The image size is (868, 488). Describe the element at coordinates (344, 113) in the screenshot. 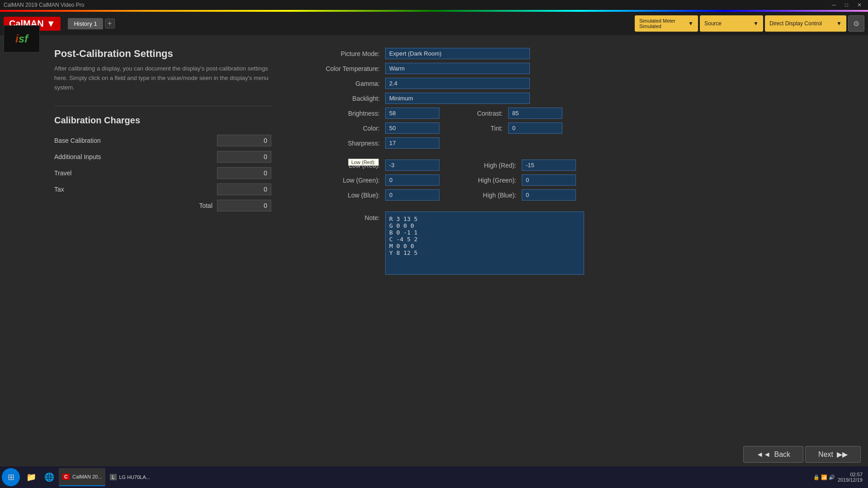

I see `brightness-label: Brightness:` at that location.